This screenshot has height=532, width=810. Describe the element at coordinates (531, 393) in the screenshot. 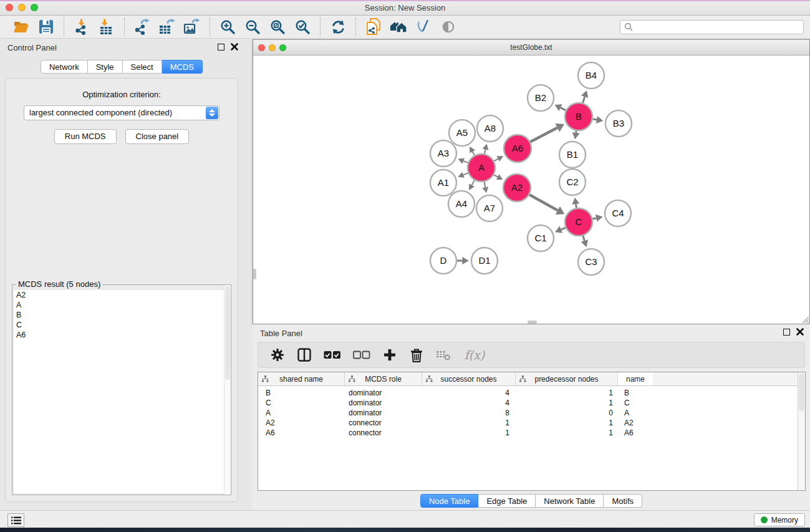

I see `table-row: Bdominator41B` at that location.